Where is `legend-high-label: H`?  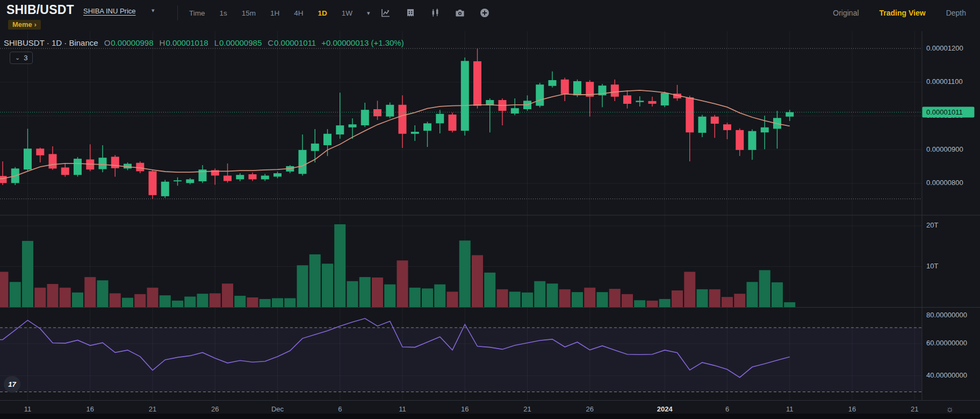 legend-high-label: H is located at coordinates (162, 43).